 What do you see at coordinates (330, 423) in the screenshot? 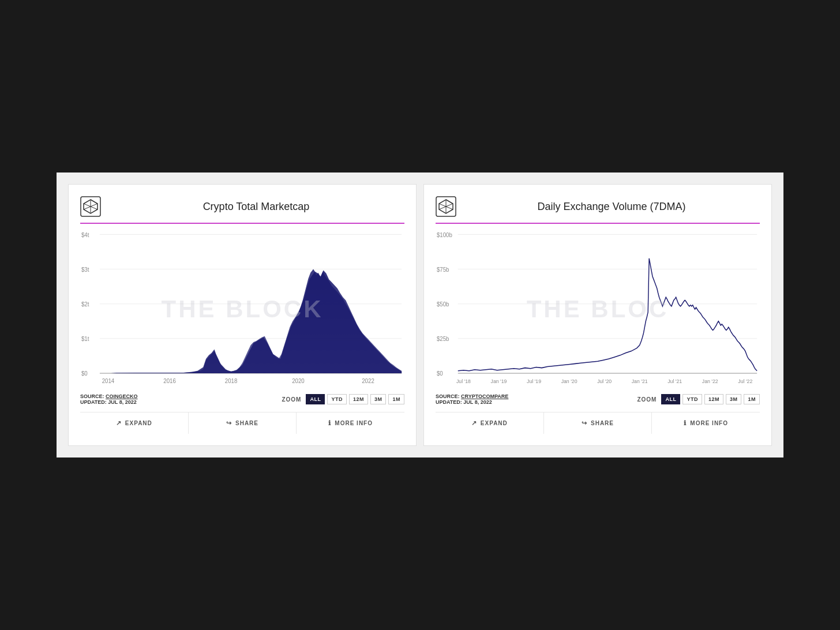
I see `info-icon-1: ℹ` at bounding box center [330, 423].